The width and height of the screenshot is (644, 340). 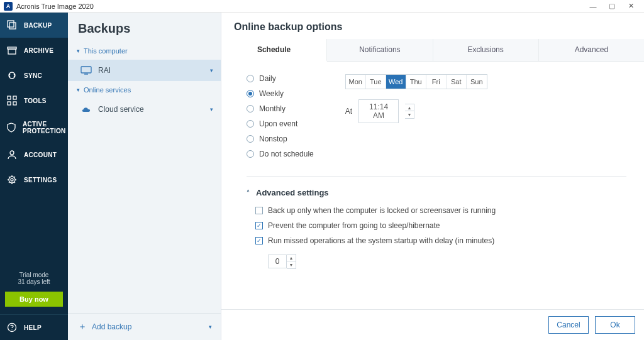 What do you see at coordinates (107, 90) in the screenshot?
I see `tree-section-label: Online services` at bounding box center [107, 90].